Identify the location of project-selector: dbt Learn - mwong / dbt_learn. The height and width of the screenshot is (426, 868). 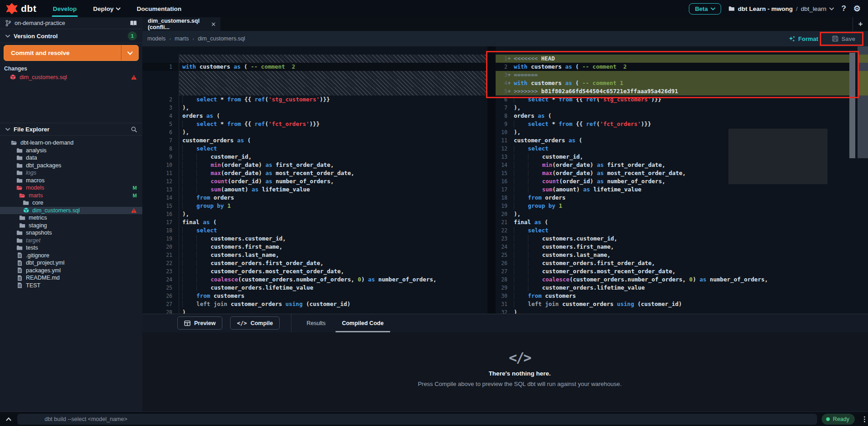
(781, 9).